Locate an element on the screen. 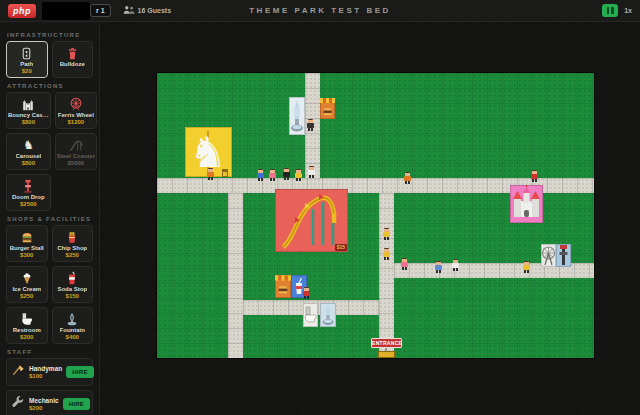 This screenshot has width=640, height=415. php-logo: php is located at coordinates (22, 11).